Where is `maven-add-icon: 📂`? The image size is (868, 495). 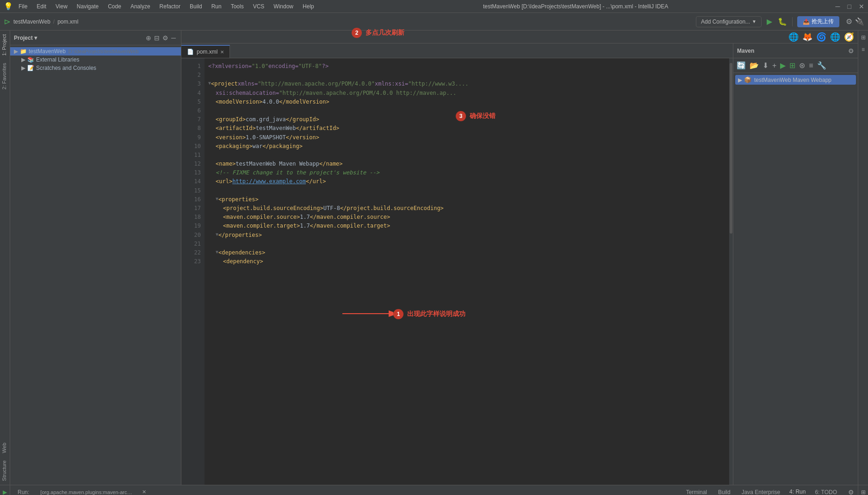 maven-add-icon: 📂 is located at coordinates (754, 66).